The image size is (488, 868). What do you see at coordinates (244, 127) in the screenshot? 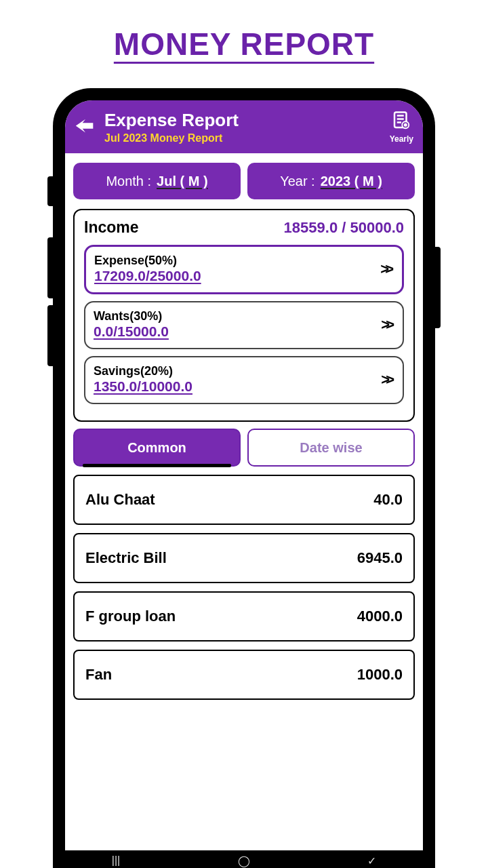
I see `app-header: Expense Report Jul 2023 Money Report Yea…` at bounding box center [244, 127].